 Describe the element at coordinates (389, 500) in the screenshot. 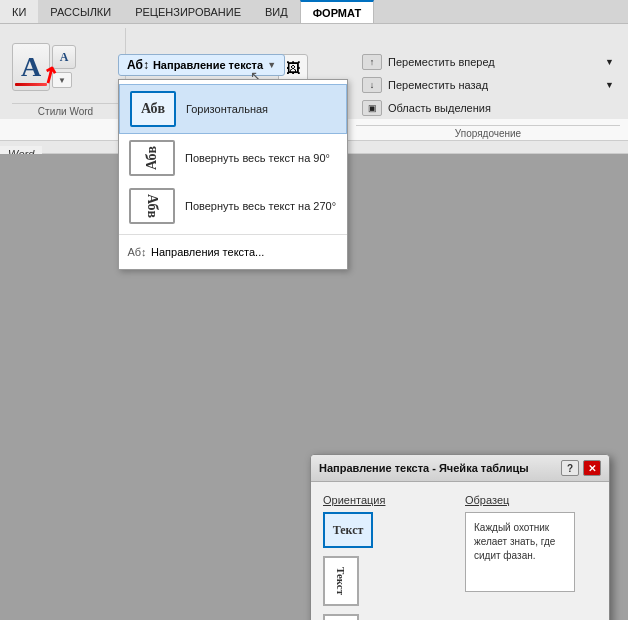

I see `orientation-label: Ориентация` at that location.